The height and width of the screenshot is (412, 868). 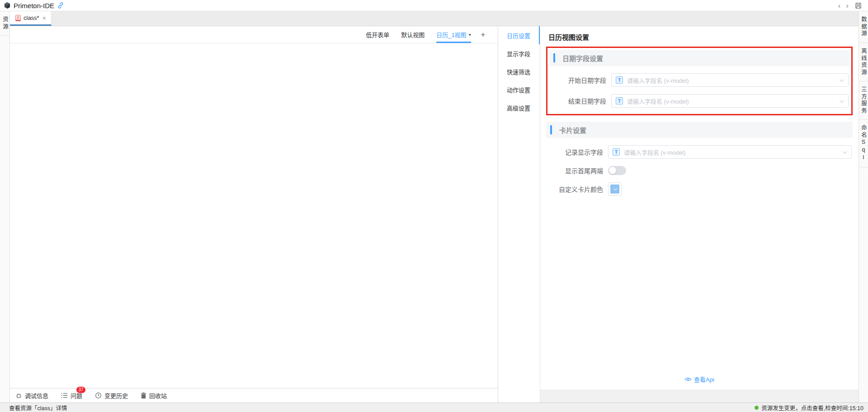 I want to click on field-label: 开始日期字段, so click(x=578, y=80).